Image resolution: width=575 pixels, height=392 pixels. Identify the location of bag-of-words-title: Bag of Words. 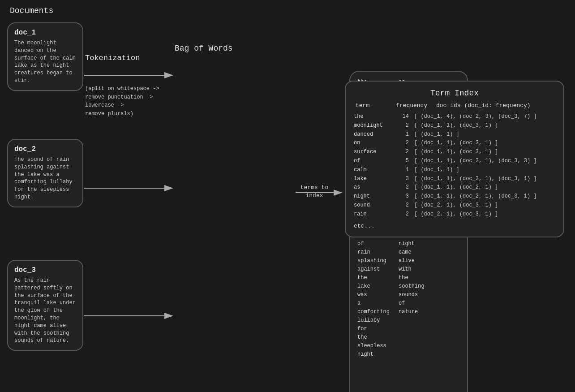
(204, 48).